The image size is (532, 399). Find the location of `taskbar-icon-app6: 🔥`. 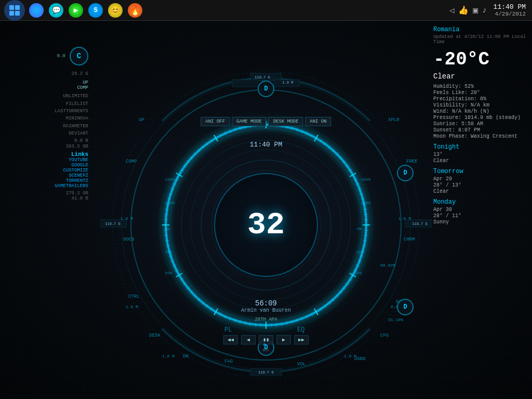

taskbar-icon-app6: 🔥 is located at coordinates (135, 10).